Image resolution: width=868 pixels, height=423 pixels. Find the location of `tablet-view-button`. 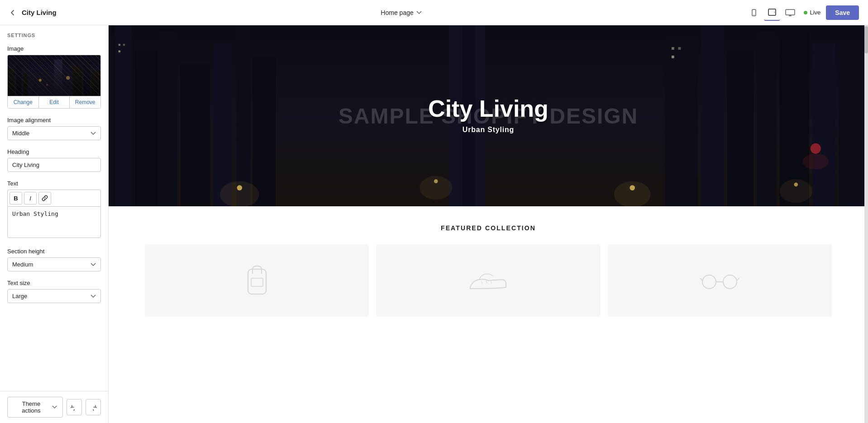

tablet-view-button is located at coordinates (772, 13).